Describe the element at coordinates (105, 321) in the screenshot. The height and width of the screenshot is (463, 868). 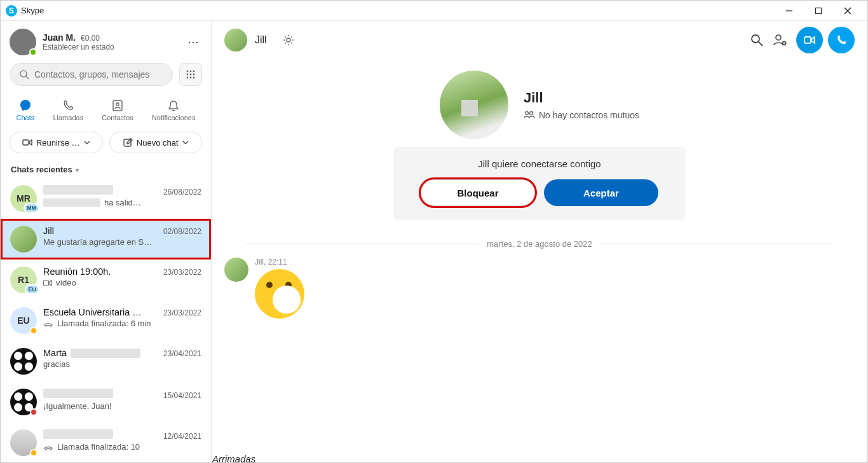
I see `chat-list-item: EUEscuela Universitaria …23/03/2022Llama…` at that location.